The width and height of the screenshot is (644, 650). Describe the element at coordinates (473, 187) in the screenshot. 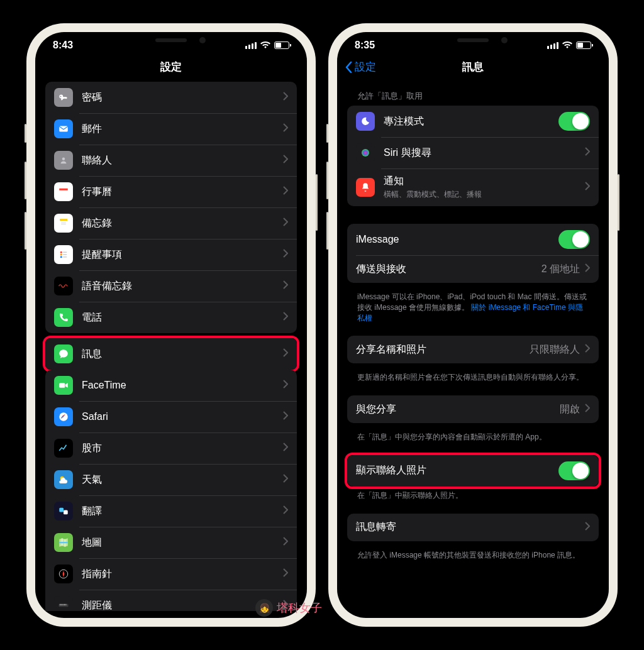

I see `row-notifications: 通知橫幅、震動模式、標記、播報` at that location.